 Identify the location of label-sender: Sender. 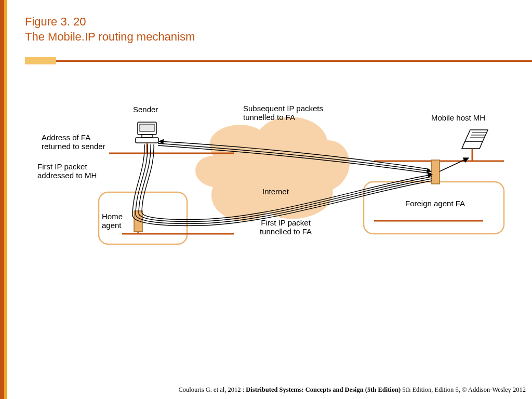
(145, 109).